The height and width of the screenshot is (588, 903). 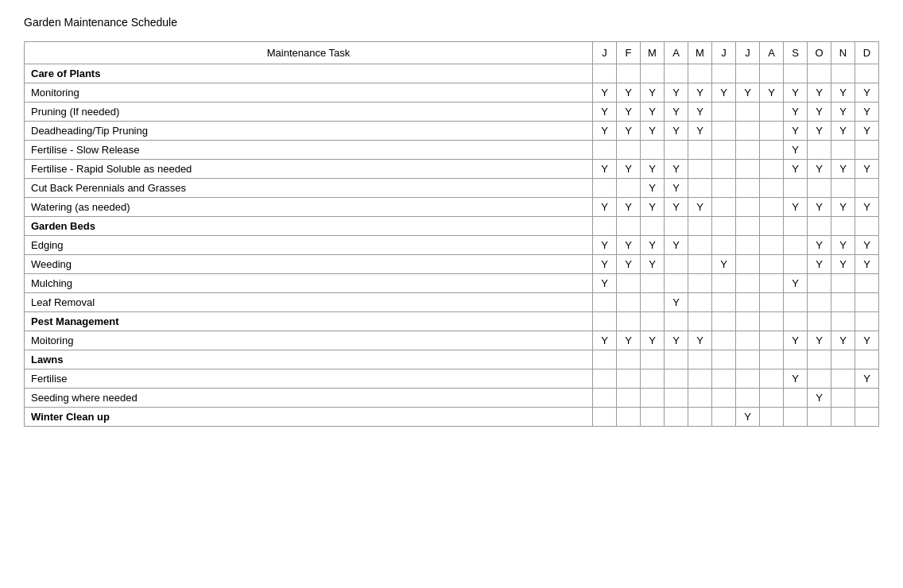 I want to click on table-row: MonitoringYYYYYYYYYYYY, so click(x=452, y=93).